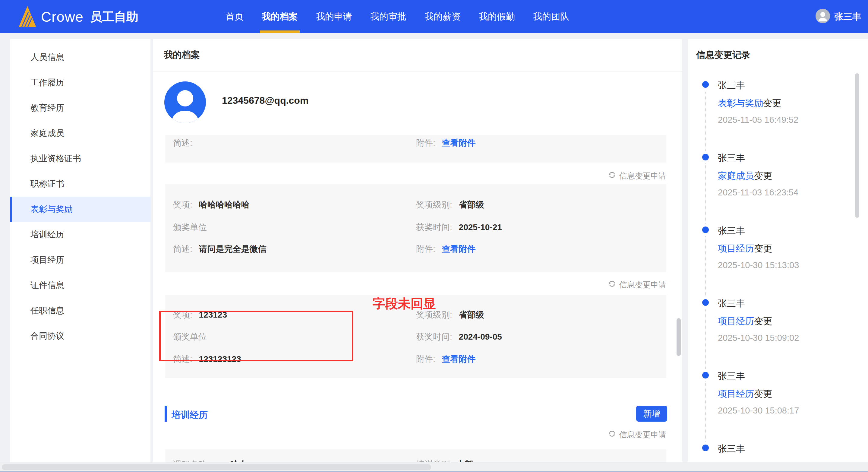 The width and height of the screenshot is (868, 472). What do you see at coordinates (497, 17) in the screenshot?
I see `nav-item-my-attendance: 我的假勤` at bounding box center [497, 17].